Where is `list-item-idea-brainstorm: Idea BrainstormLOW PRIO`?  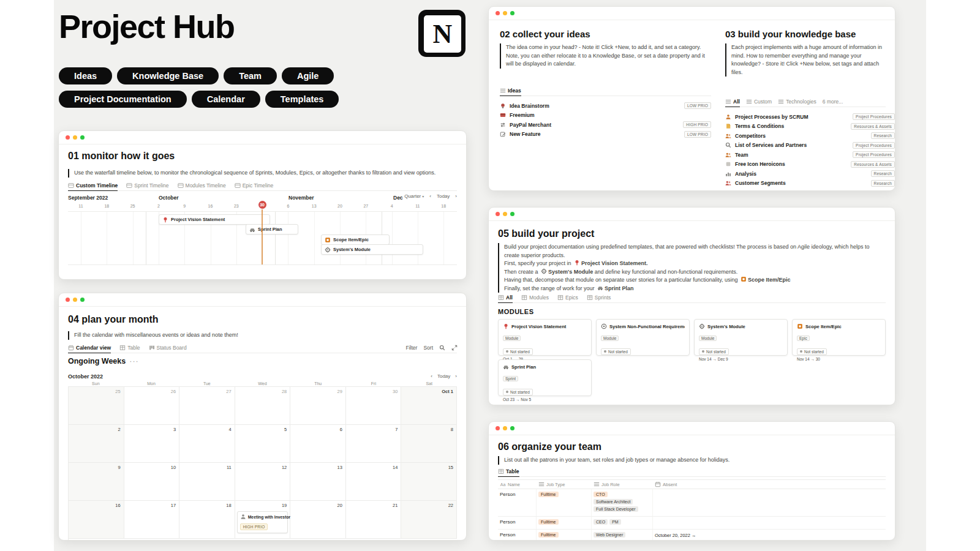 list-item-idea-brainstorm: Idea BrainstormLOW PRIO is located at coordinates (605, 106).